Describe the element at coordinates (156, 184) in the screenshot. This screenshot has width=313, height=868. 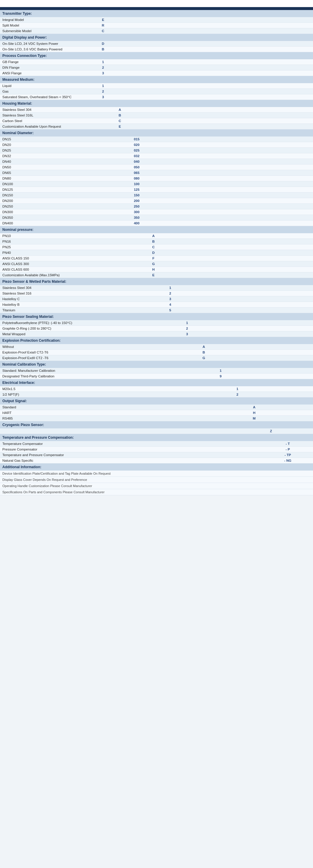
I see `table-row: DN100100` at that location.